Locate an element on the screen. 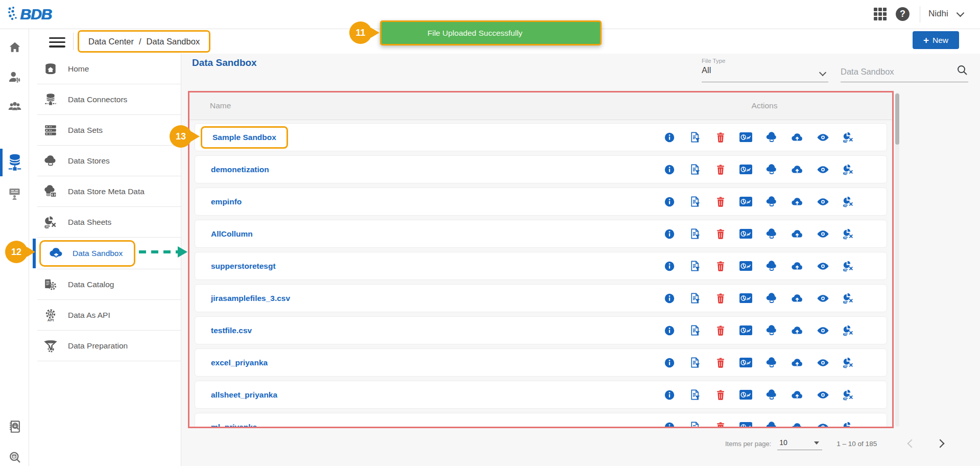  previous-page-icon is located at coordinates (912, 444).